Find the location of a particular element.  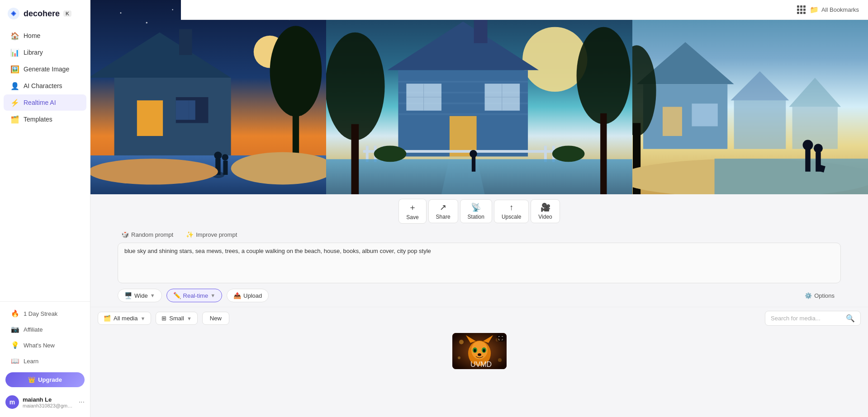

options-button: ⚙️ Options is located at coordinates (820, 295).